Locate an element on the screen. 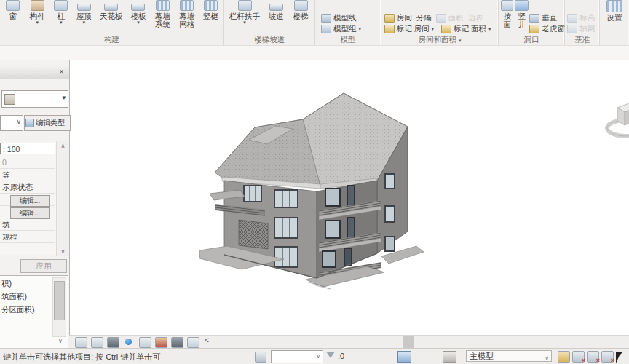  worksets-icon is located at coordinates (261, 357).